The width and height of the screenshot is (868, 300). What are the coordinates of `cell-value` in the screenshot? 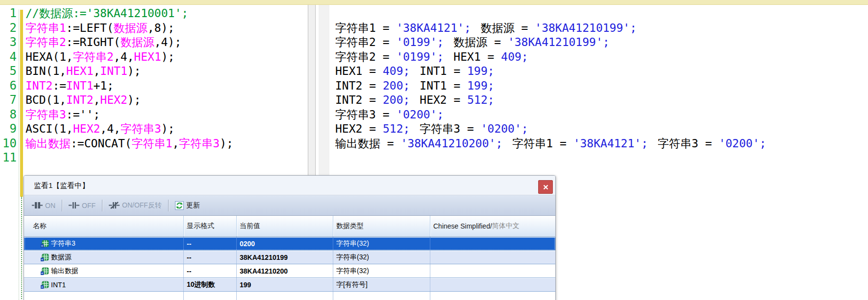 It's located at (284, 296).